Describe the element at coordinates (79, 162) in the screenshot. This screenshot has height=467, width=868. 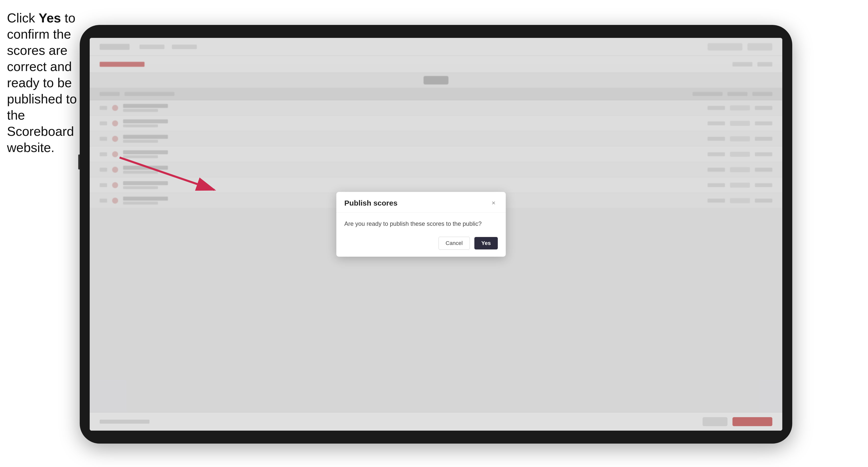
I see `tablet-side-button` at that location.